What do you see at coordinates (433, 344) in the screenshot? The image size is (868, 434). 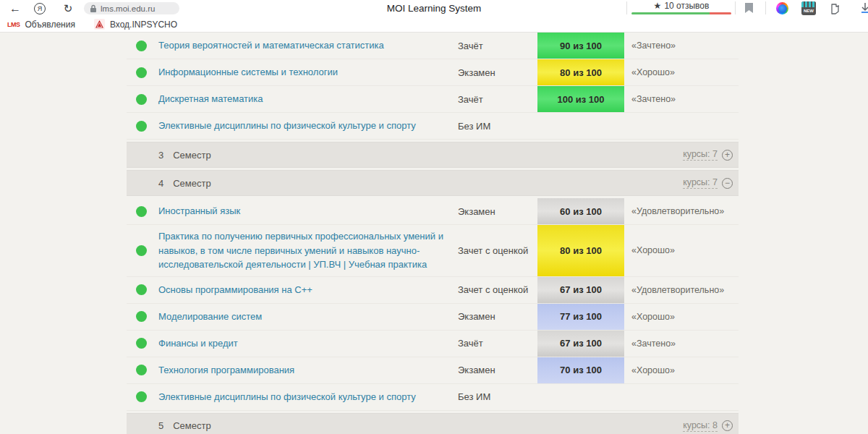 I see `table-row: Финансы и кредит Зачёт 67 из 100 «Зачтен…` at bounding box center [433, 344].